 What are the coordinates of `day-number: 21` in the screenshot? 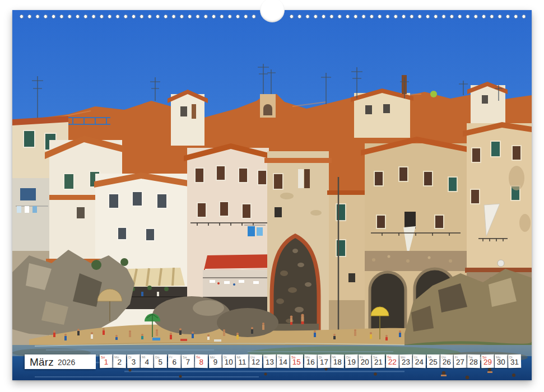 It's located at (379, 362).